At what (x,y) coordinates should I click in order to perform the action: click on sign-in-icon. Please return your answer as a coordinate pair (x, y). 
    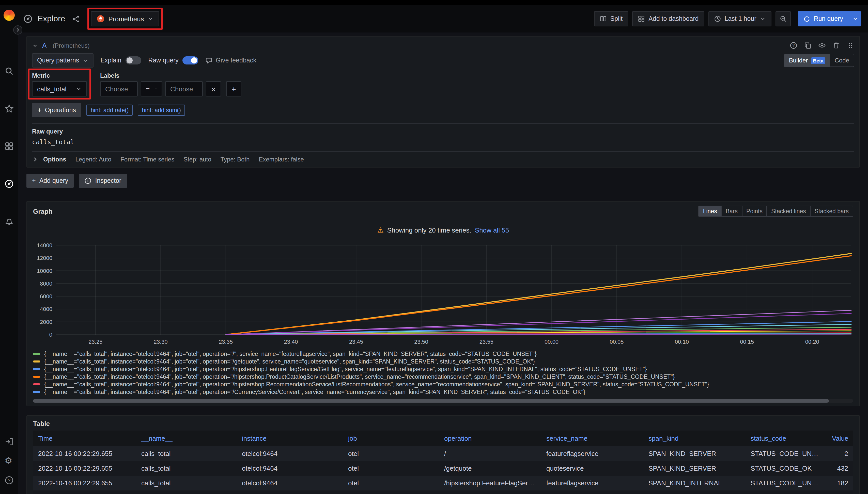
    Looking at the image, I should click on (9, 442).